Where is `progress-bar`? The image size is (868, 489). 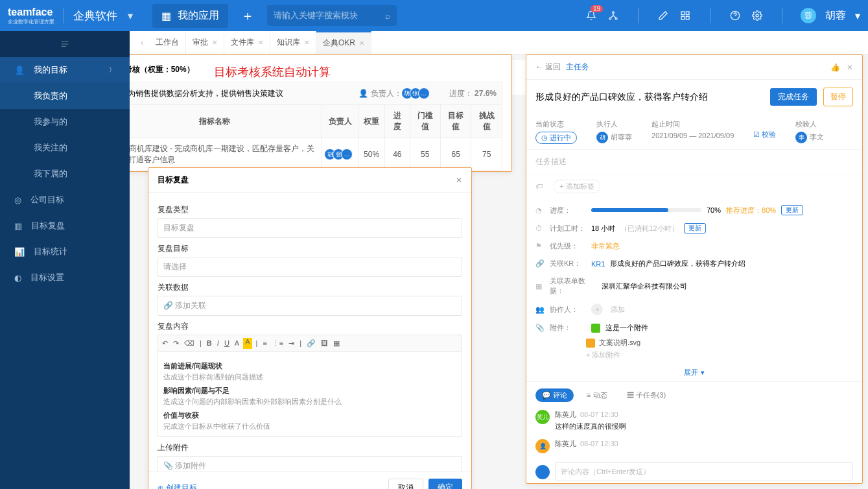 progress-bar is located at coordinates (646, 210).